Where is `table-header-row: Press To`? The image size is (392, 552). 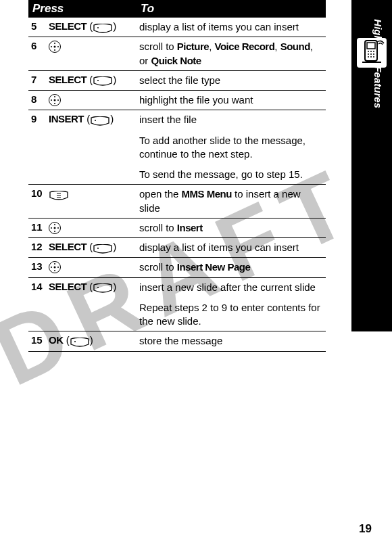 table-header-row: Press To is located at coordinates (177, 9).